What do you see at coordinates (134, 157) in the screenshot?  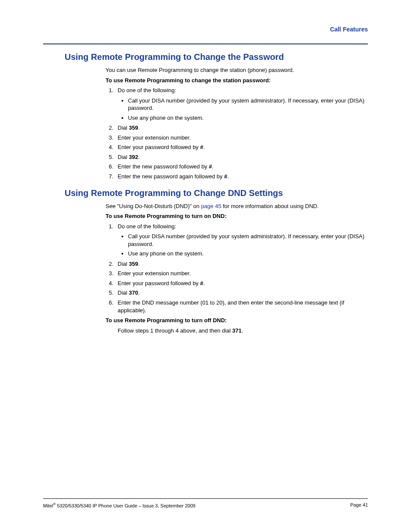 I see `t: 392` at bounding box center [134, 157].